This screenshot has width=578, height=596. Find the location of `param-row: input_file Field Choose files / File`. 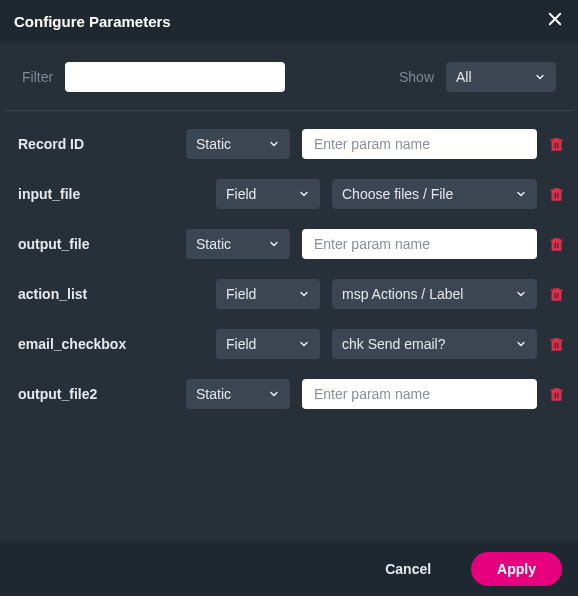

param-row: input_file Field Choose files / File is located at coordinates (291, 194).